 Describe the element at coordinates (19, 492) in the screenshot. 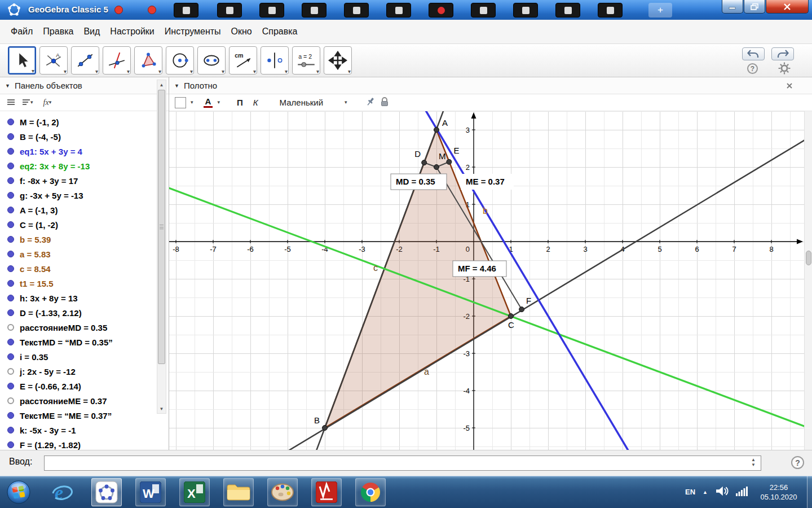

I see `taskbar-start-button` at that location.